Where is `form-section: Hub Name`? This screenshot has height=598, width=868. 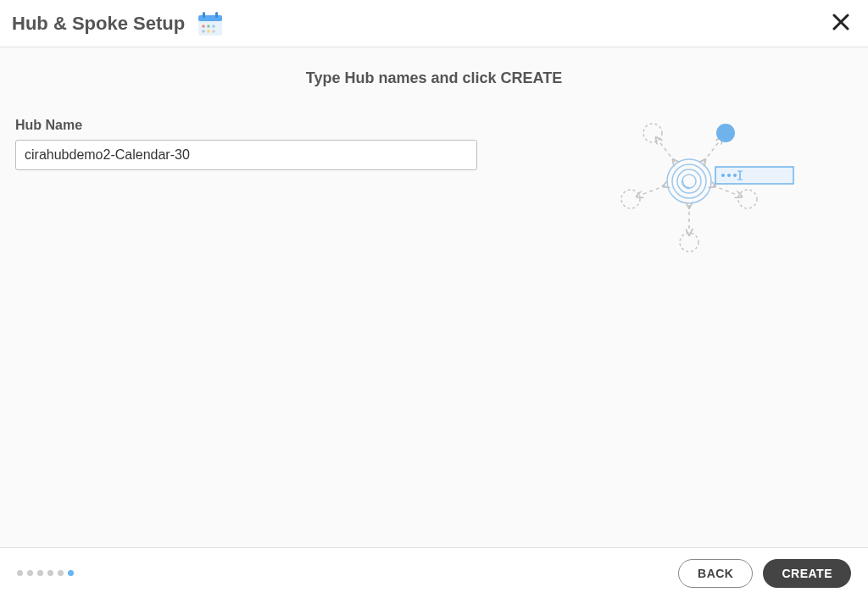 form-section: Hub Name is located at coordinates (253, 144).